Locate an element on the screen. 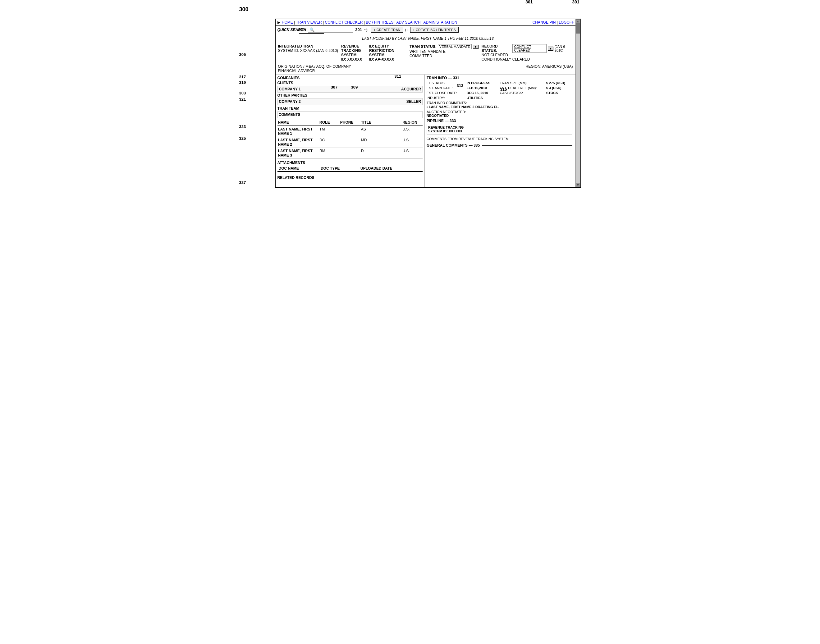 The width and height of the screenshot is (820, 644). comments-box: COMMENTS is located at coordinates (350, 115).